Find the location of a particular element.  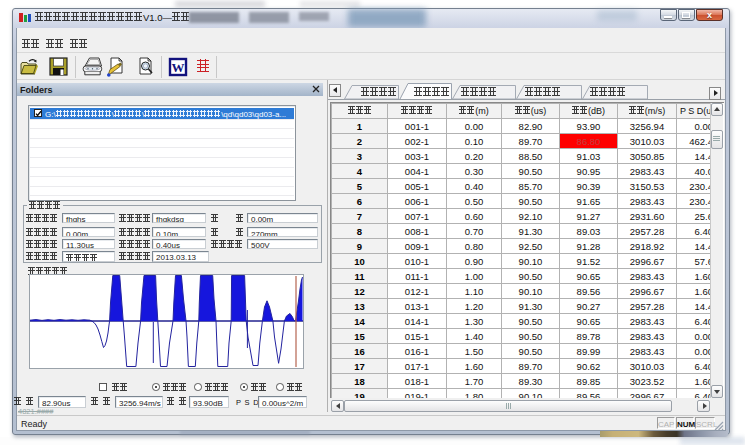

svg-text: W is located at coordinates (178, 68).